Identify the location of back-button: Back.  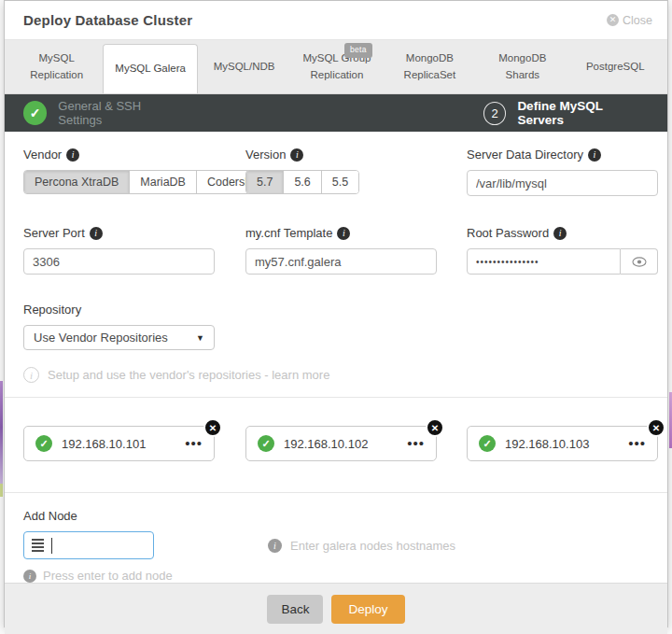
(295, 609).